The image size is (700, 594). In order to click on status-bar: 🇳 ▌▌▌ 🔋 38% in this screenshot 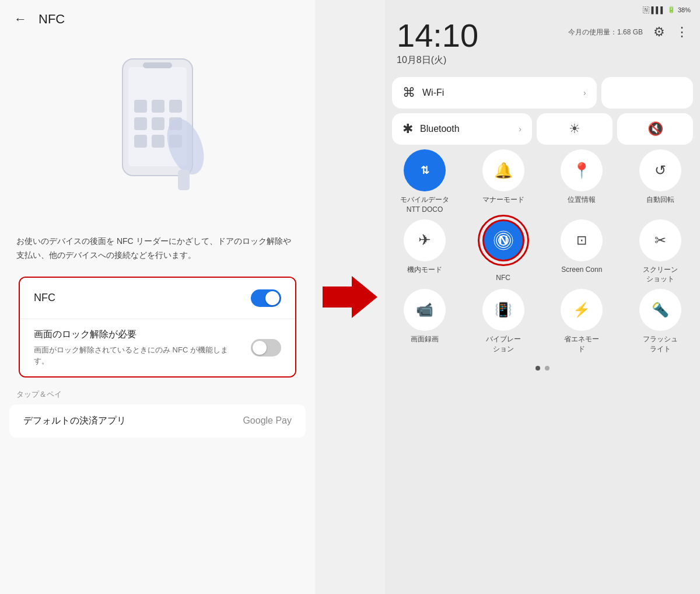, I will do `click(542, 8)`.